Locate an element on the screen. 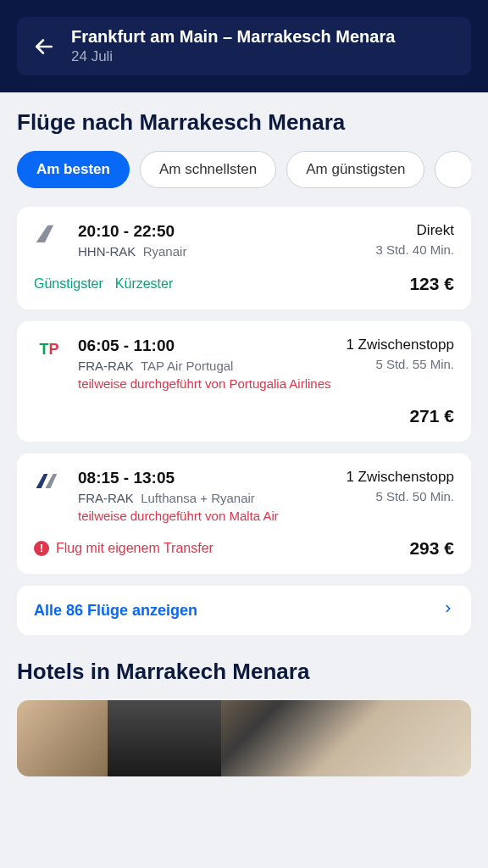 The height and width of the screenshot is (868, 488). warning-icon: ! is located at coordinates (42, 548).